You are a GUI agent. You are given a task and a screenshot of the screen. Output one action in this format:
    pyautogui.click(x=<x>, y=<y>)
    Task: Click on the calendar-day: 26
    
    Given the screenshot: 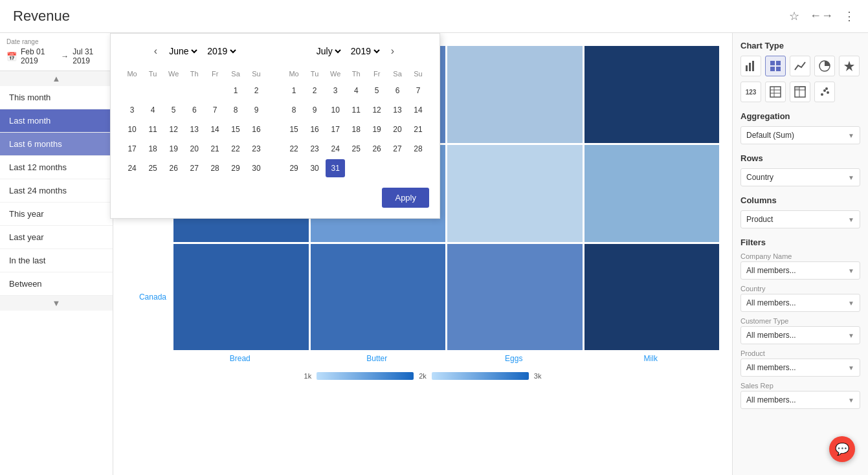 What is the action you would take?
    pyautogui.click(x=377, y=149)
    